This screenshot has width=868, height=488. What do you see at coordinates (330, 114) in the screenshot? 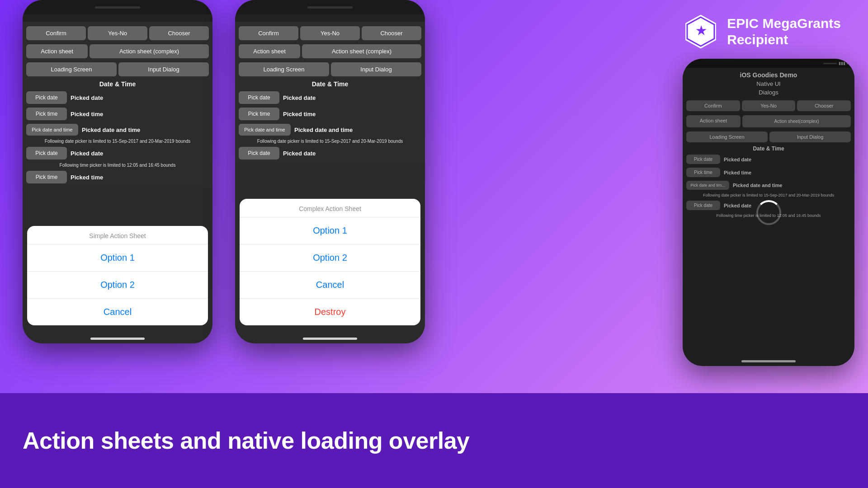
I see `phone2-time-row1: Pick time Picked time` at bounding box center [330, 114].